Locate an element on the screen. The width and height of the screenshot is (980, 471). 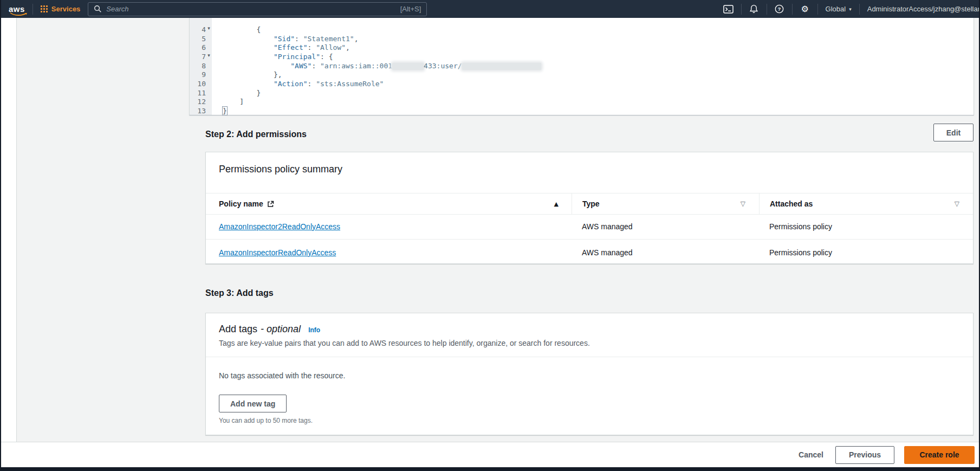
add-tags-title-text: Add tags is located at coordinates (238, 330).